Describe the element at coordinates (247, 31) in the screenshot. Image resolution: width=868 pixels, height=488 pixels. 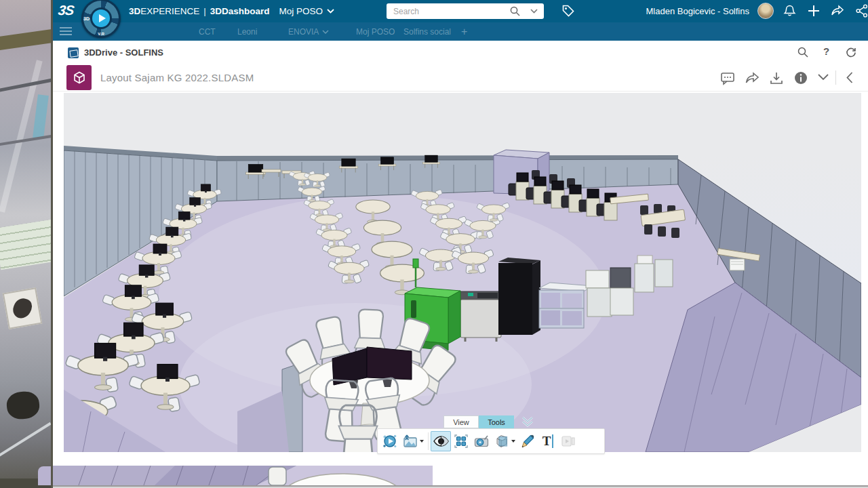
I see `tab-leoni: Leoni` at that location.